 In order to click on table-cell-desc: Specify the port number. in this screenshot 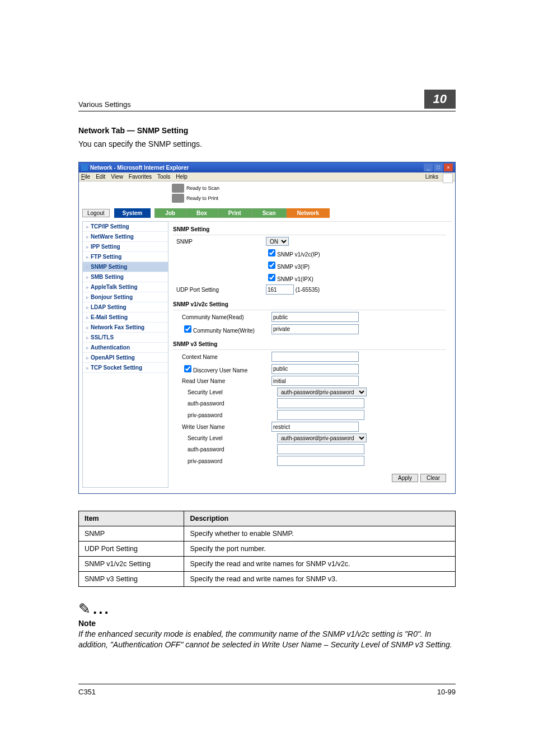, I will do `click(320, 549)`.